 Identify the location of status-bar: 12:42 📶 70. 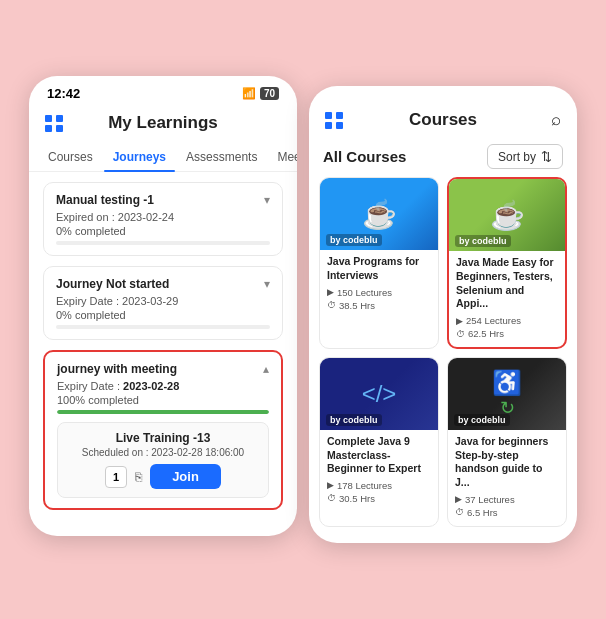
(163, 92).